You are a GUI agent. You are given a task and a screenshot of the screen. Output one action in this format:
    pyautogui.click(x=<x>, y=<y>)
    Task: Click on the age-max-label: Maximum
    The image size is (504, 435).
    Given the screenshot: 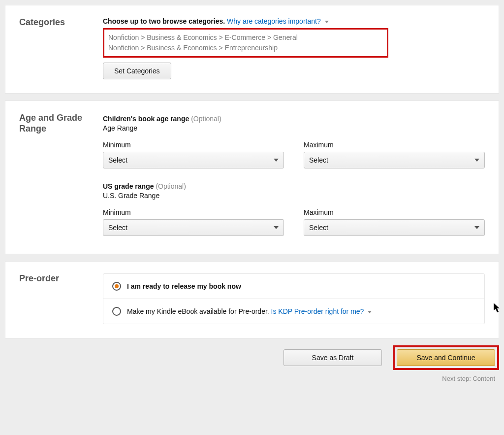 What is the action you would take?
    pyautogui.click(x=394, y=145)
    